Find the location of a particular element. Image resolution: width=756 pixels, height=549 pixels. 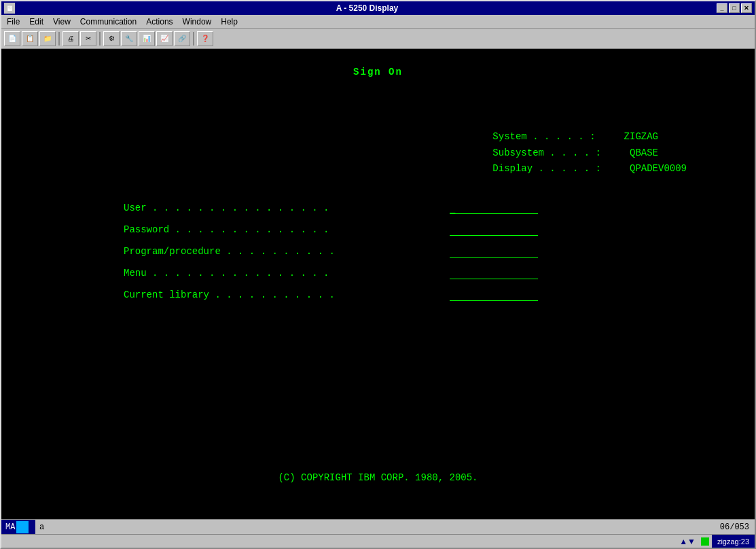

toolbar-chart: 📈 is located at coordinates (164, 39).